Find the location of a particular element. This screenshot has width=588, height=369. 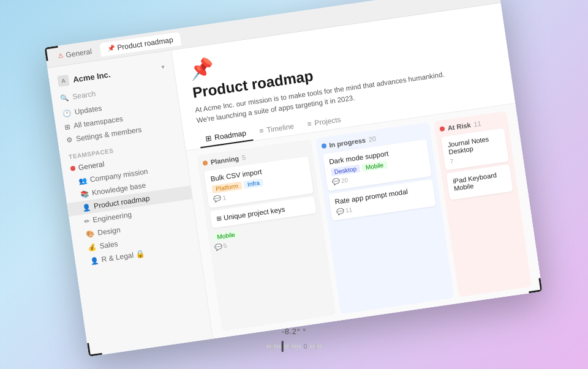

comment-icon: 💬 is located at coordinates (217, 198).